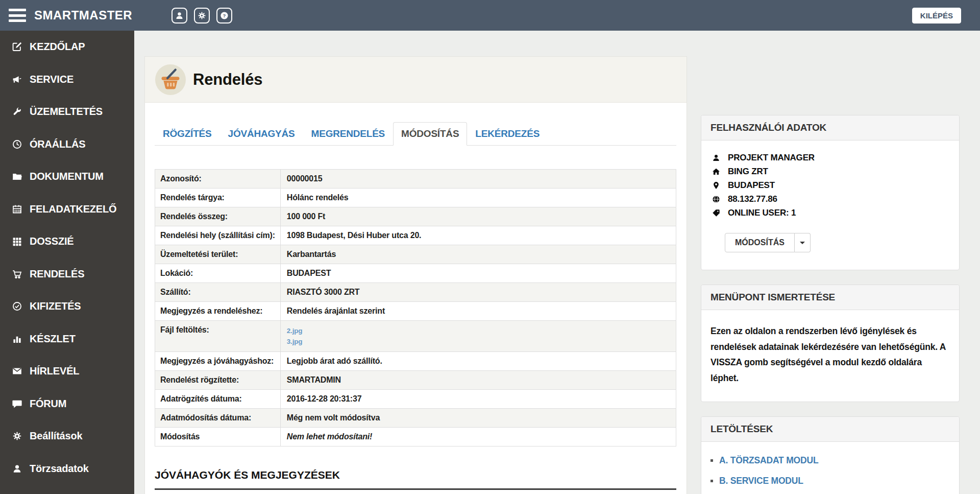 This screenshot has width=980, height=494. Describe the element at coordinates (67, 263) in the screenshot. I see `sidebar: KEZDŐLAPSERVICEÜZEMELTETÉSÓRAÁLLÁSDOKUME…` at that location.